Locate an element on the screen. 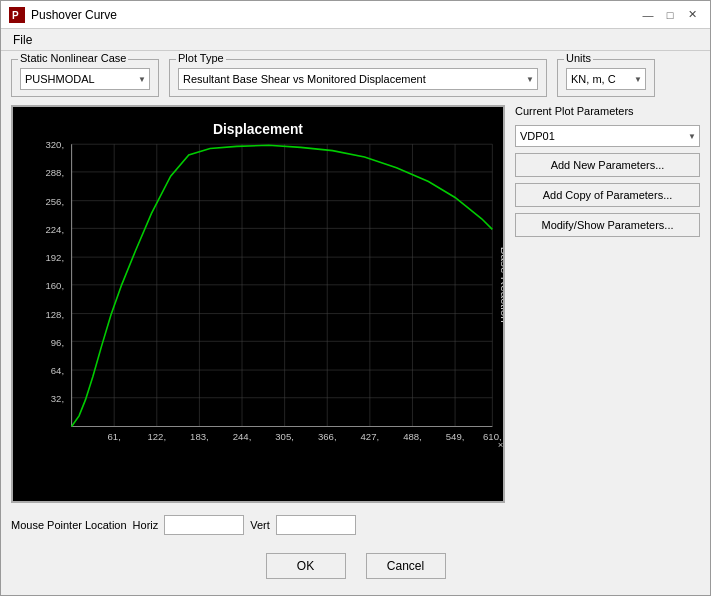  mouse-pointer-label: Mouse Pointer Location is located at coordinates (69, 525).